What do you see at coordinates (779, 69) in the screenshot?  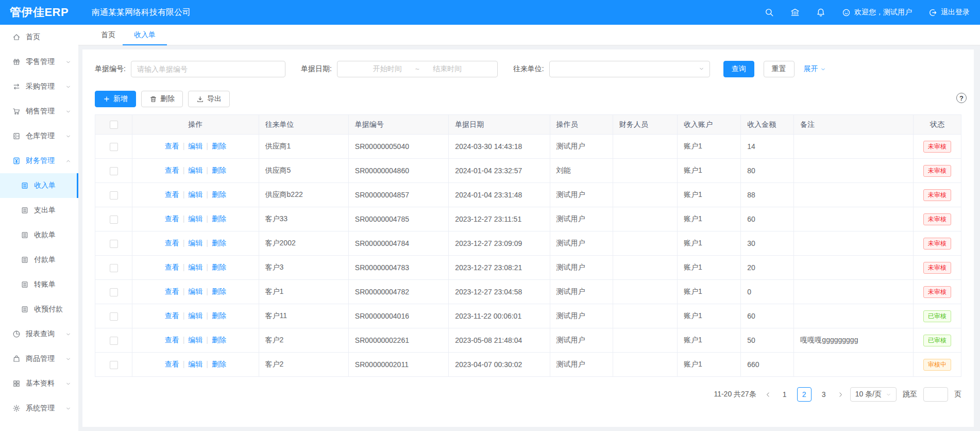 I see `reset-button: 重置` at bounding box center [779, 69].